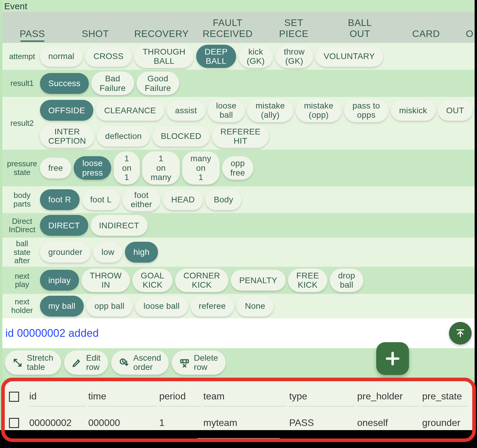  I want to click on pill-nextholder-referee: referee, so click(212, 306).